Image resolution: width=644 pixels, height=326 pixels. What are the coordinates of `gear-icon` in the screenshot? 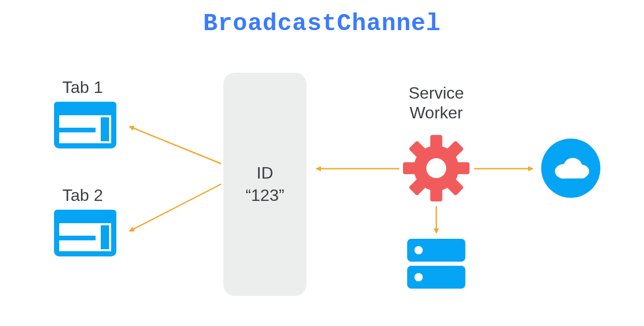 It's located at (436, 168).